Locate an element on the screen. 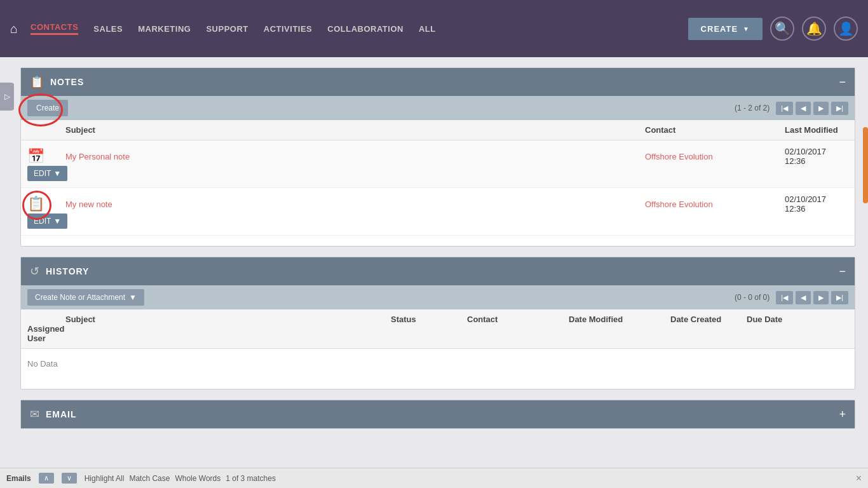  sidebar-toggle: ▷ is located at coordinates (7, 97).